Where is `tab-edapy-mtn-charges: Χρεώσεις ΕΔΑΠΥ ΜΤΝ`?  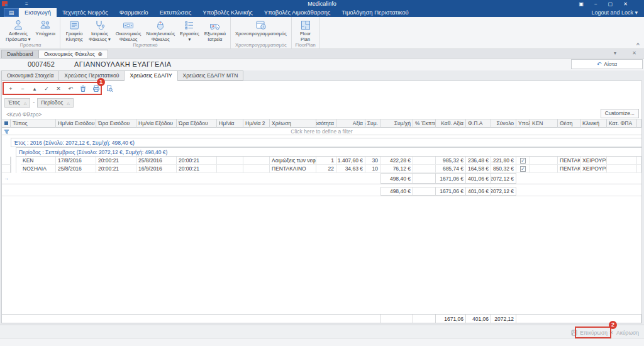
tab-edapy-mtn-charges: Χρεώσεις ΕΔΑΠΥ ΜΤΝ is located at coordinates (211, 75).